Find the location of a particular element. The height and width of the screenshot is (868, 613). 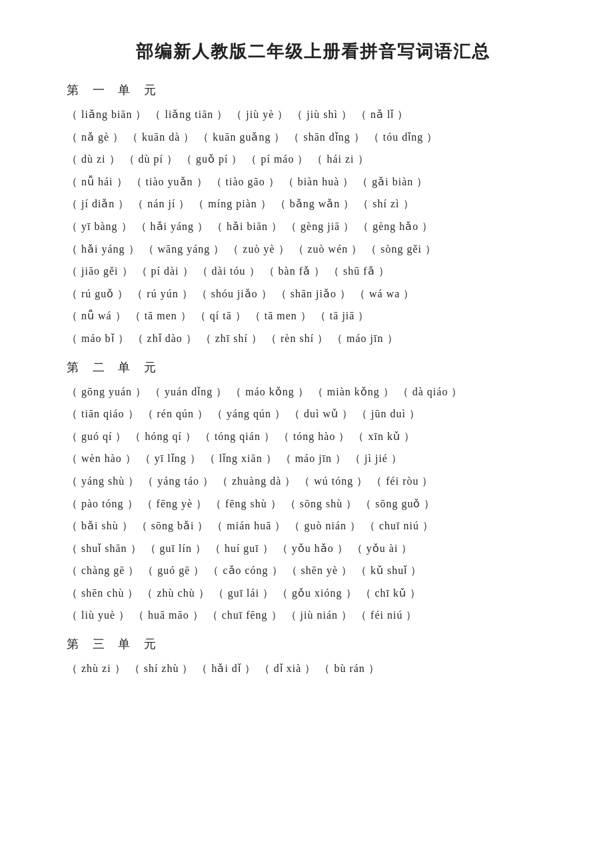

section-title-section3: 第 三 单 元 is located at coordinates (313, 644).